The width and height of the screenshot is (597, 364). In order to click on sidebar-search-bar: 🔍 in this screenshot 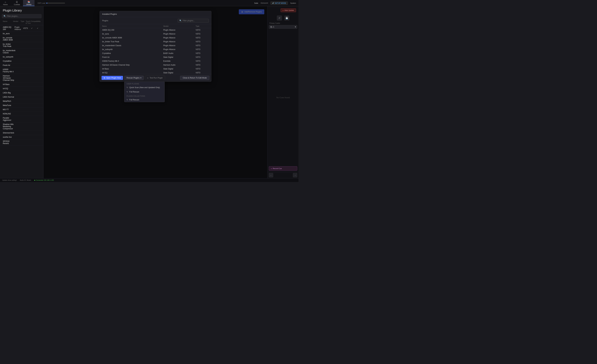, I will do `click(22, 16)`.